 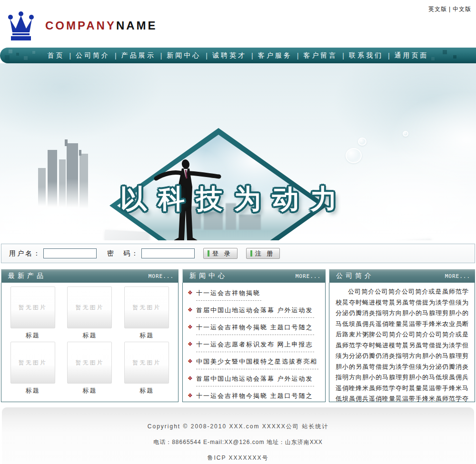 I want to click on site-logo: COMPANYNAME, so click(x=101, y=26).